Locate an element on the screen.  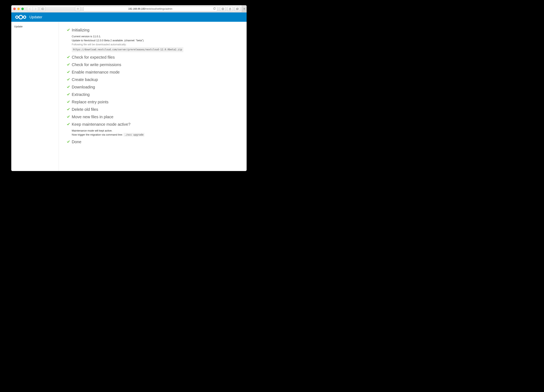
step-title: Create backup is located at coordinates (85, 80).